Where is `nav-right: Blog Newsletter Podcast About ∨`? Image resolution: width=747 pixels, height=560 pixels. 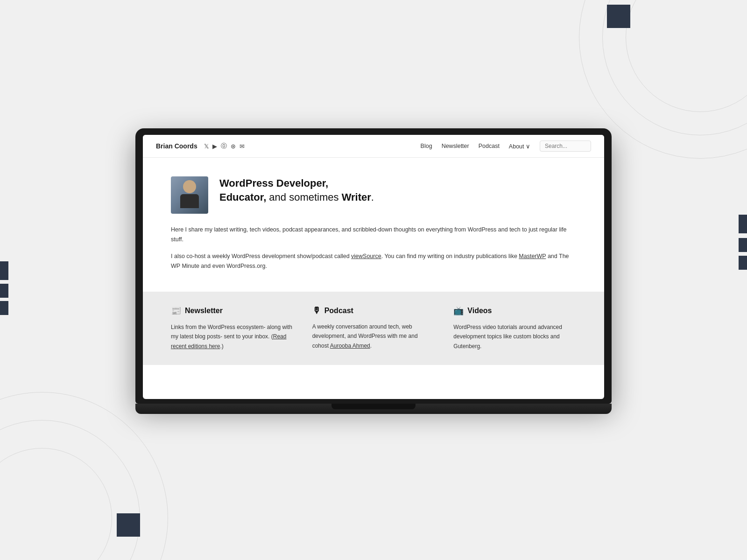 nav-right: Blog Newsletter Podcast About ∨ is located at coordinates (506, 146).